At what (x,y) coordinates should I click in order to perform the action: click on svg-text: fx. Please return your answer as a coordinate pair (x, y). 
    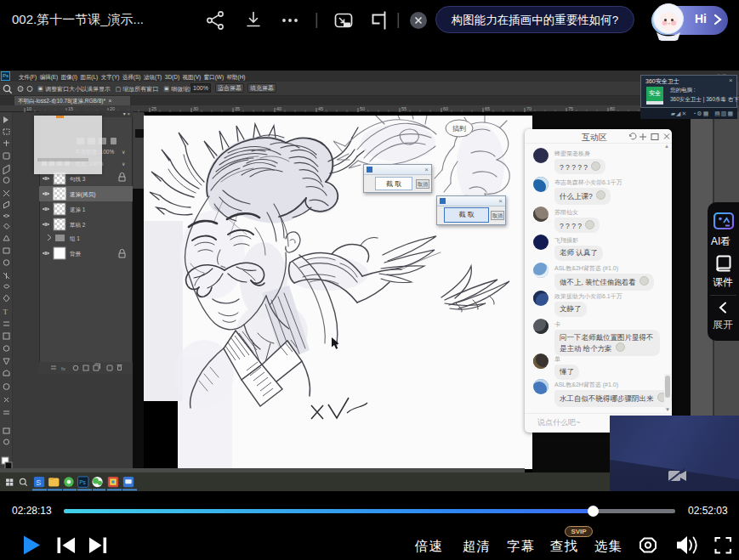
    Looking at the image, I should click on (63, 369).